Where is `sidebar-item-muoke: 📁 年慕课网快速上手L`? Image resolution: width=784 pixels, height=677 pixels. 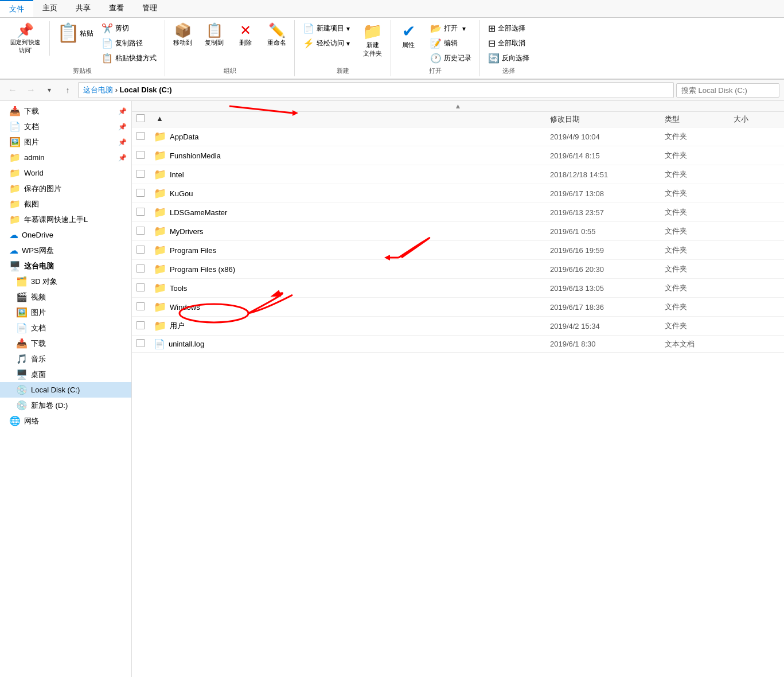
sidebar-item-muoke: 📁 年慕课网快速上手L is located at coordinates (65, 219).